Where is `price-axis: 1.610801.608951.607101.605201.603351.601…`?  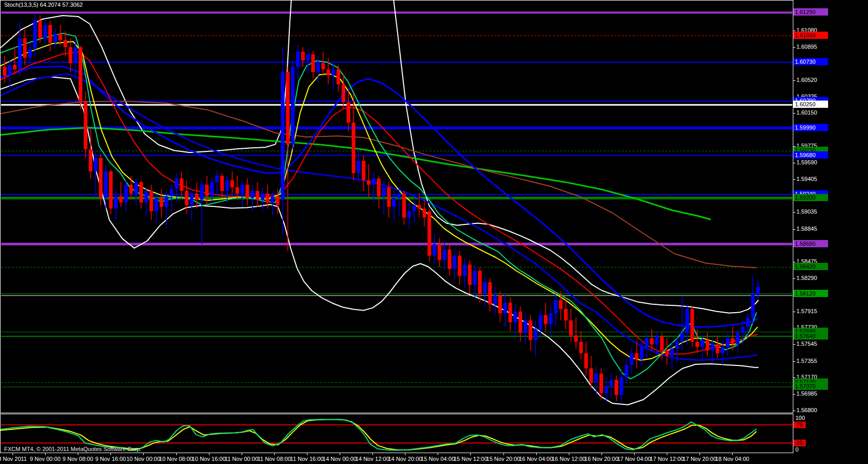
price-axis: 1.610801.608951.607101.605201.603351.601… is located at coordinates (831, 227).